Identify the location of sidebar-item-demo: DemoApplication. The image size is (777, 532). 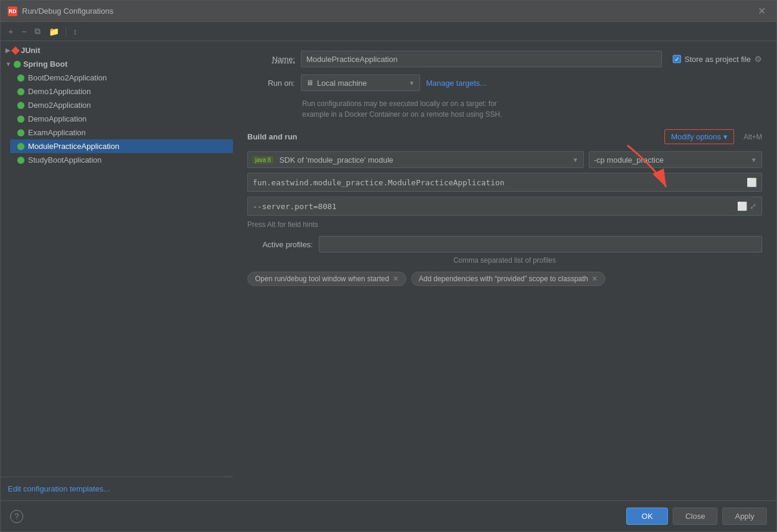
(122, 119).